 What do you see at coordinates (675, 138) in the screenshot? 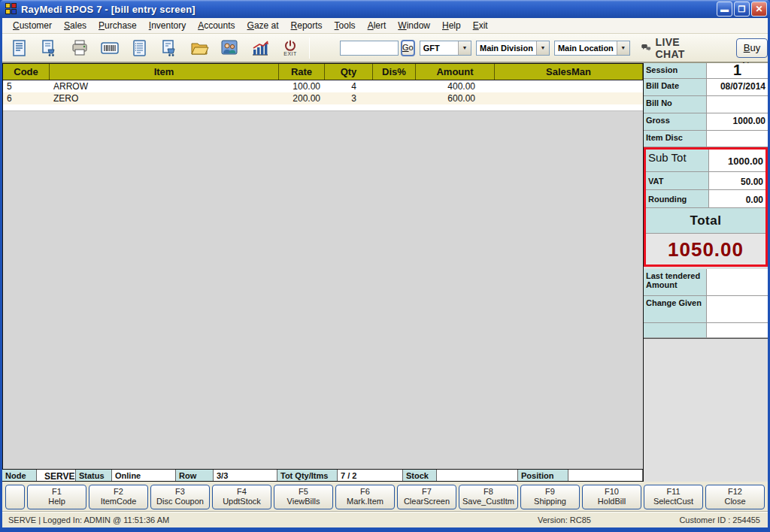
I see `item-disc-label: Item Disc` at bounding box center [675, 138].